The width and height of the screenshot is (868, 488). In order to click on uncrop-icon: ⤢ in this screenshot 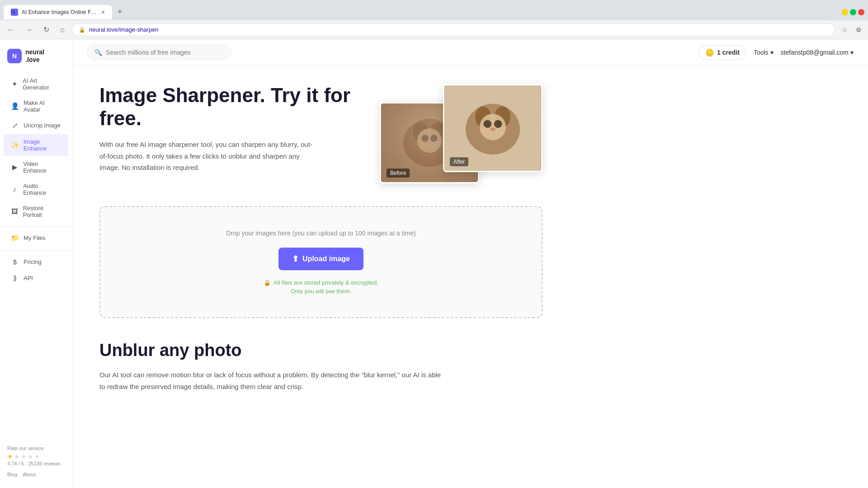, I will do `click(15, 126)`.